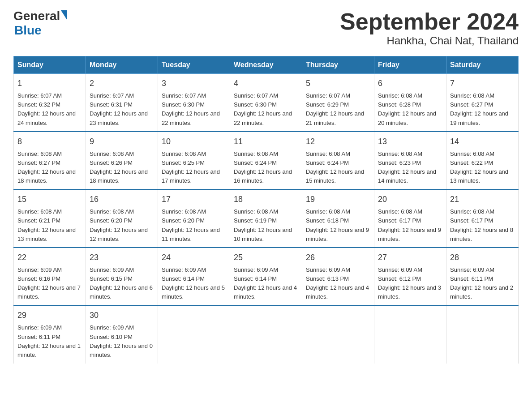 The width and height of the screenshot is (532, 411). I want to click on title-area: September 2024 Hankha, Chai Nat, Thailan…, so click(429, 28).